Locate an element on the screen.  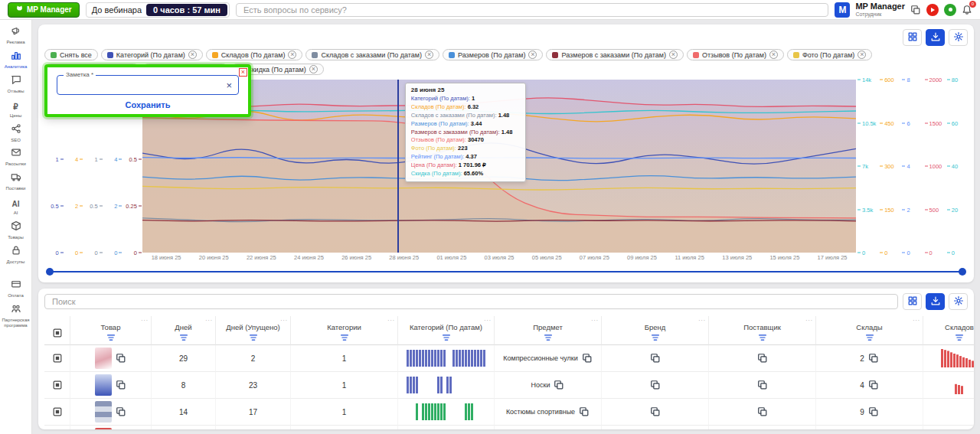
sidebar-item-ai: AIAI is located at coordinates (16, 206).